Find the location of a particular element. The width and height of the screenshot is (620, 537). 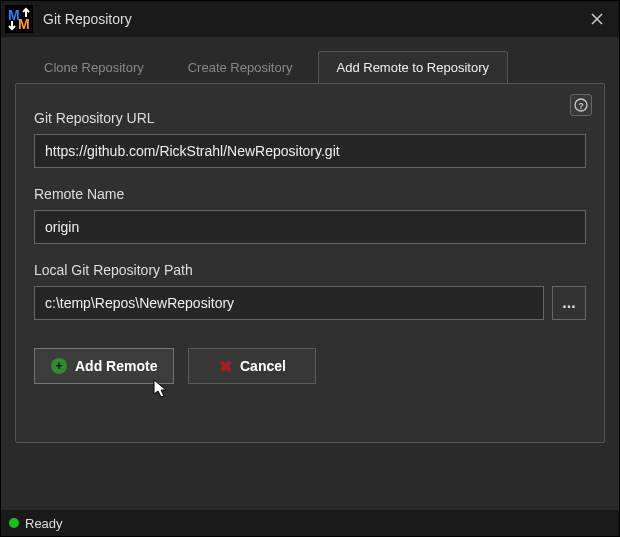

tab-clone-repository: Clone Repository is located at coordinates (94, 67).